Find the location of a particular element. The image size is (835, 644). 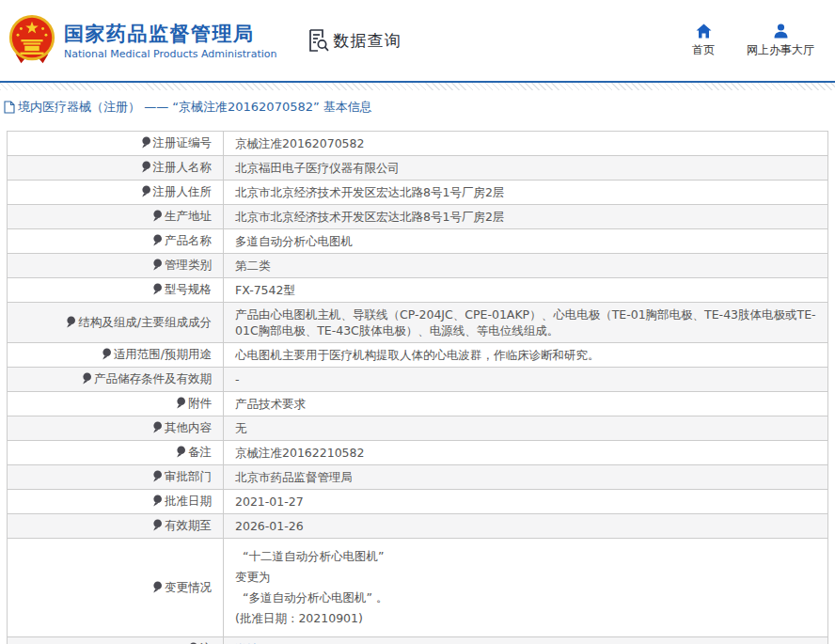

row-label-text: 注册证编号 is located at coordinates (182, 143).